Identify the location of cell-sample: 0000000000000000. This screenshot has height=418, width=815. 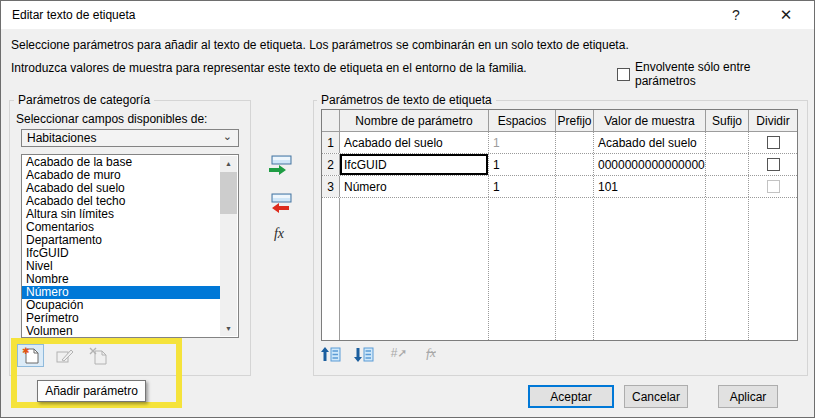
(650, 164).